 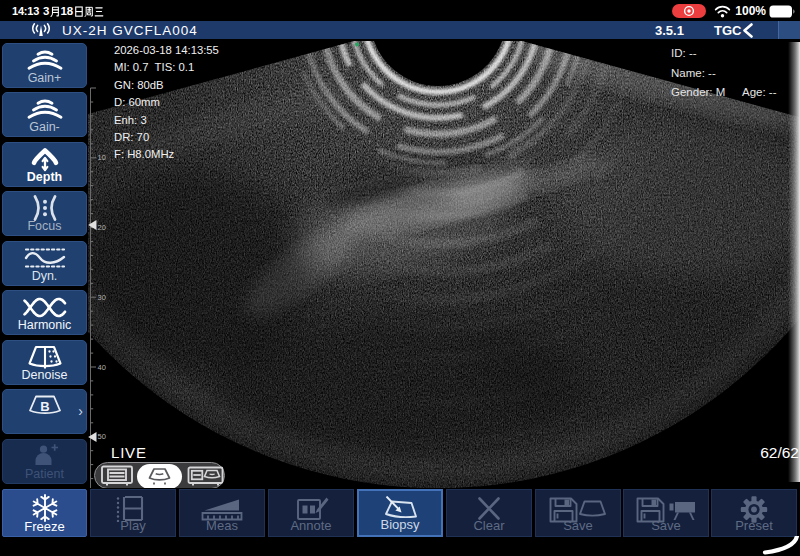 What do you see at coordinates (102, 368) in the screenshot?
I see `svg-text: 40` at bounding box center [102, 368].